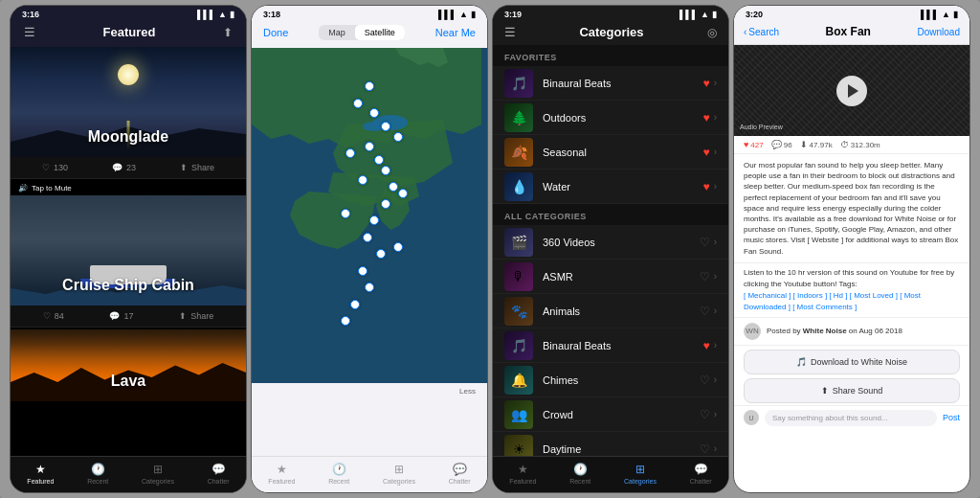  I want to click on star-icon-3: ★, so click(523, 469).